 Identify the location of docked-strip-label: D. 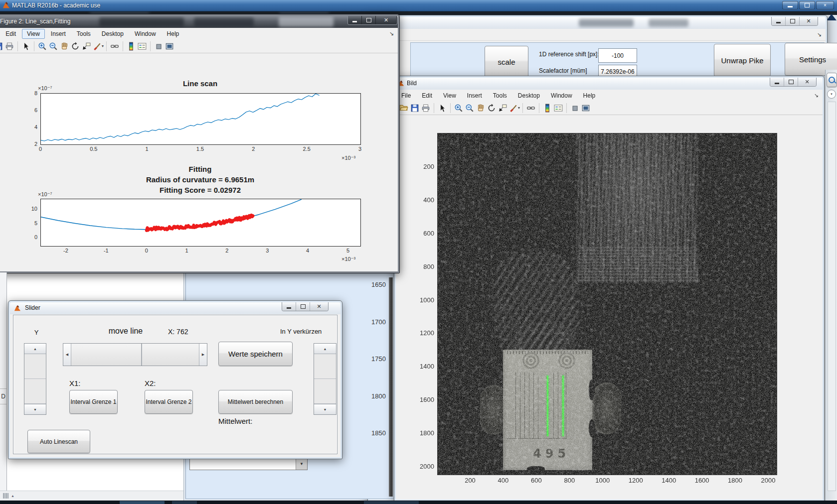
(3, 396).